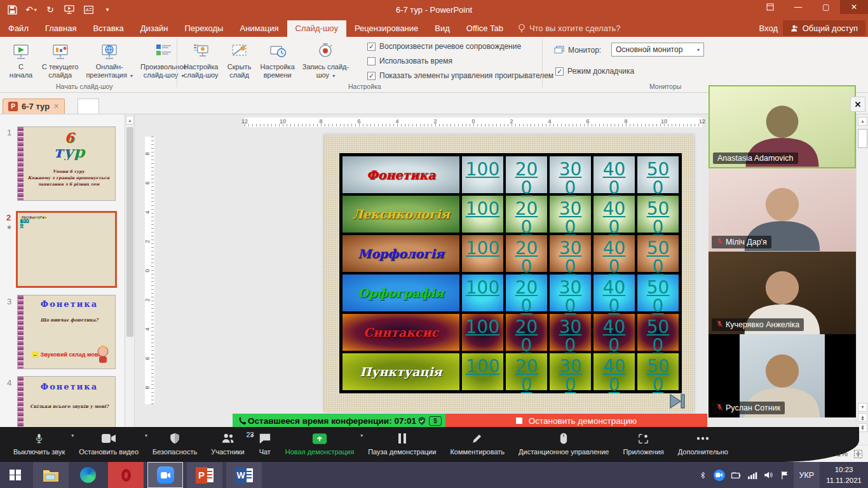 This screenshot has height=488, width=868. I want to click on value-cell-пунктуація-200: 200, so click(526, 372).